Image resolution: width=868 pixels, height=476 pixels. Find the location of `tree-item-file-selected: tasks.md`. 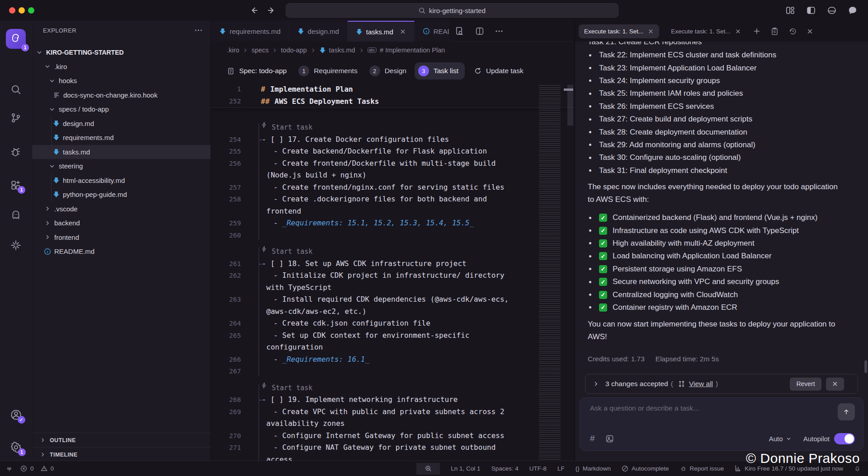

tree-item-file-selected: tasks.md is located at coordinates (121, 152).